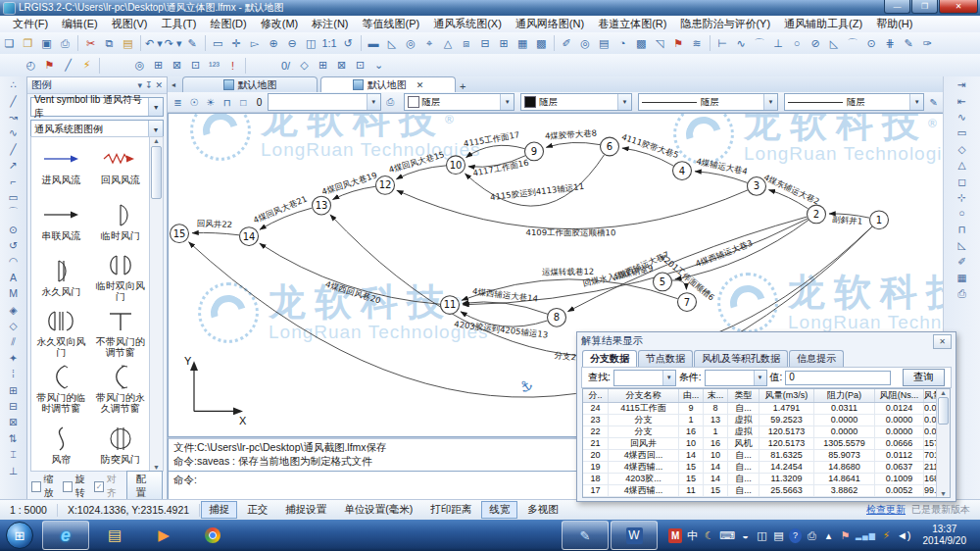  Describe the element at coordinates (886, 510) in the screenshot. I see `update-link: 检查更新` at that location.